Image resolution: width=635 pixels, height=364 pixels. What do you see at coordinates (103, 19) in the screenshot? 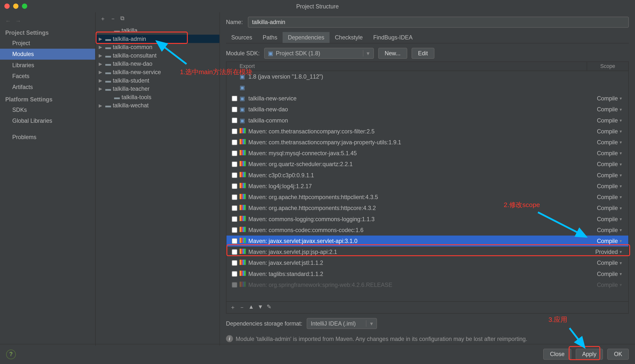
I see `add-module-icon: ＋` at bounding box center [103, 19].